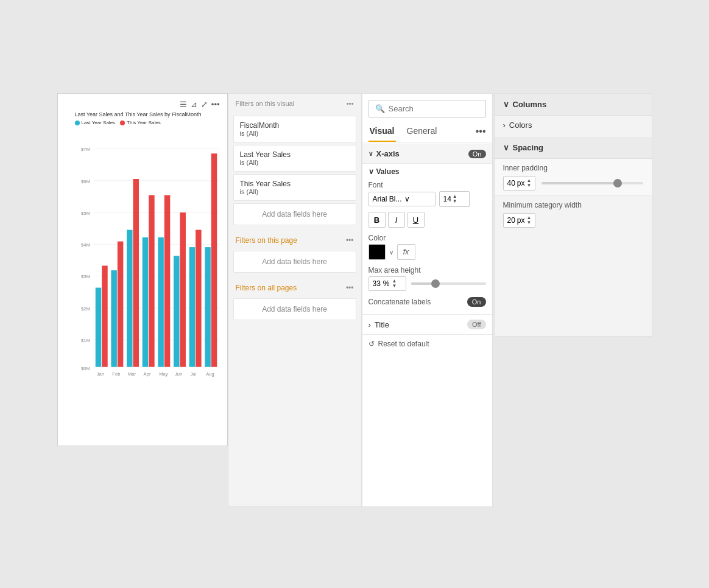  What do you see at coordinates (377, 252) in the screenshot?
I see `color-preview` at bounding box center [377, 252].